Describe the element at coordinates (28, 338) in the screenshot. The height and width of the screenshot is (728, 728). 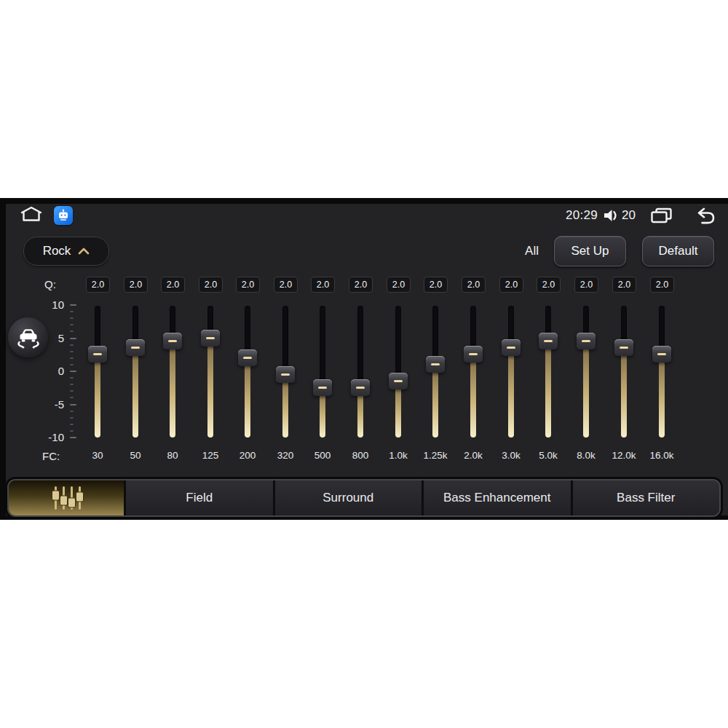
I see `car-surround-button` at that location.